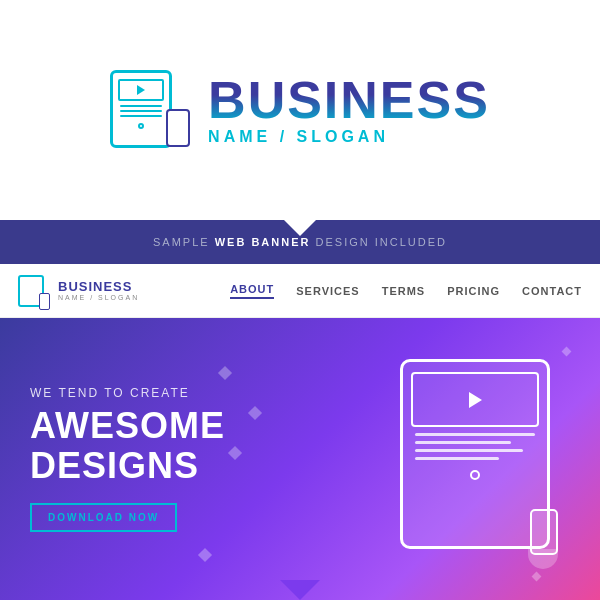 The image size is (600, 600). I want to click on arrow-down-icon, so click(300, 227).